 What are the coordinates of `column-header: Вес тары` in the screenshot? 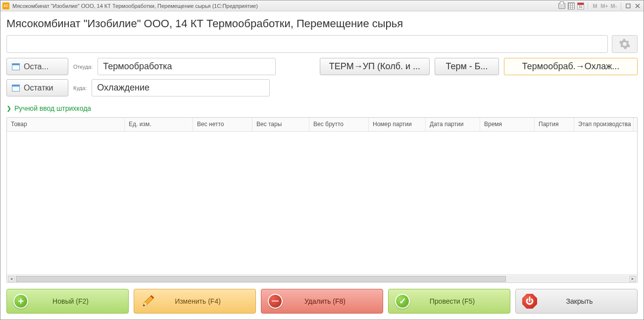 It's located at (281, 125).